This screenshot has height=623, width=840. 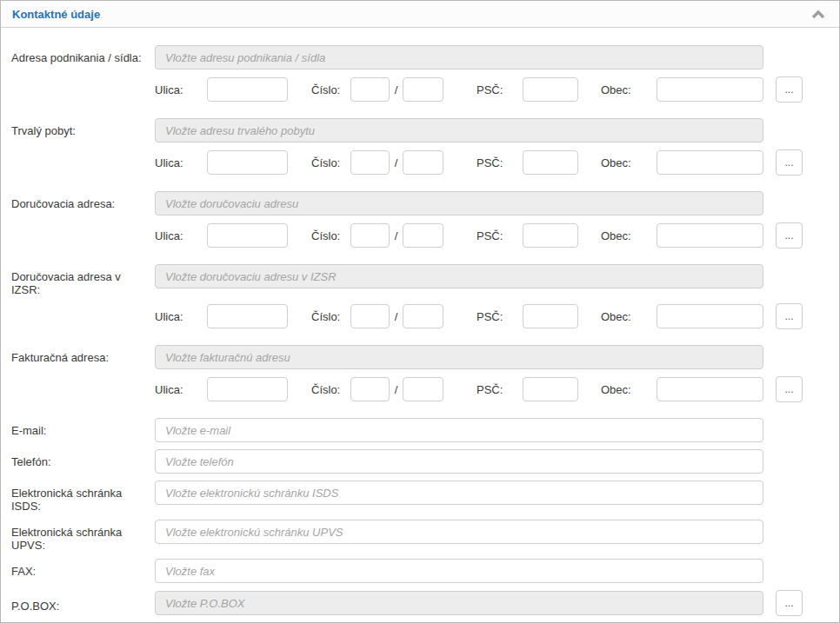 I want to click on address-section-billing: Fakturačná adresa: Ulica: Číslo: / PSČ: …, so click(x=425, y=374).